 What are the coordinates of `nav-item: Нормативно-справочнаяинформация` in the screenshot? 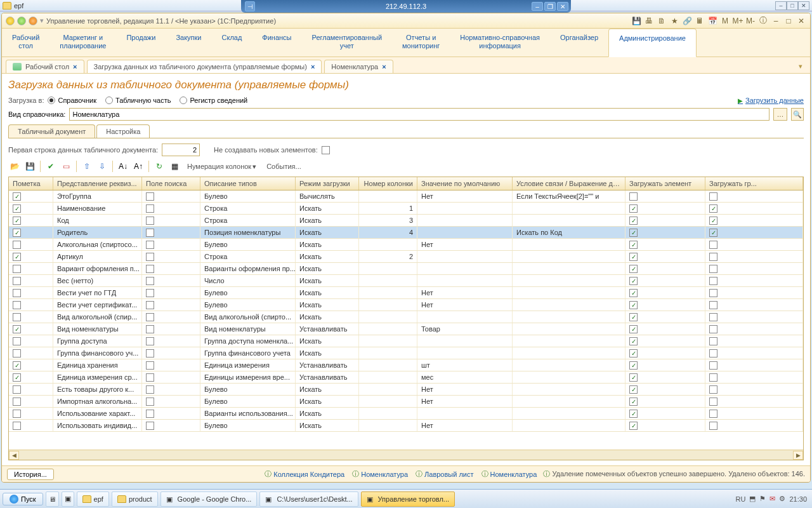 It's located at (500, 43).